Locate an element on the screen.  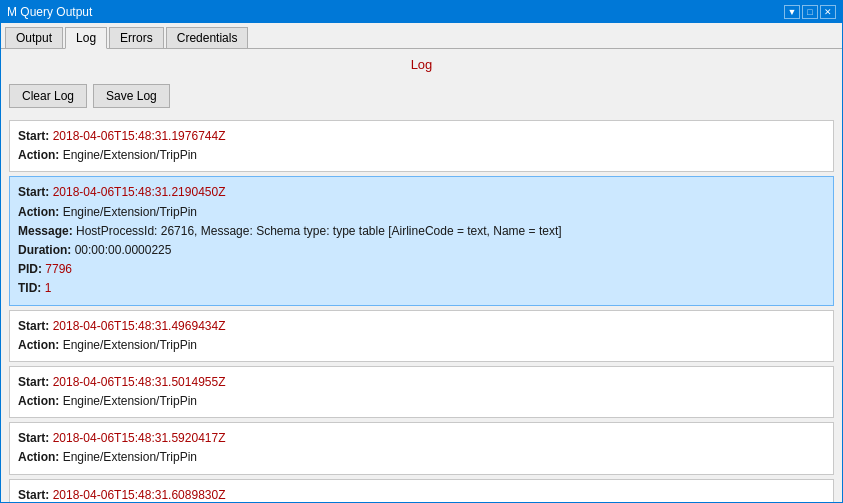
log-field-value: 00:00:00.0000225 is located at coordinates (124, 250).